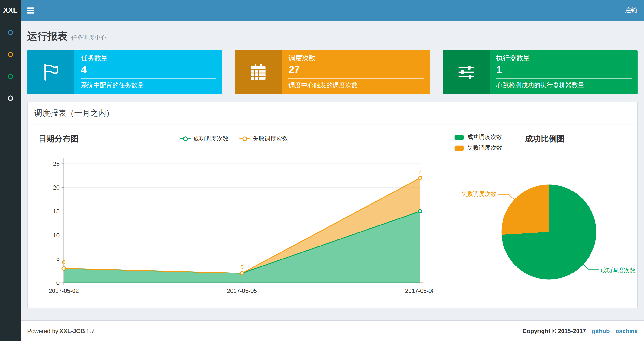  Describe the element at coordinates (356, 85) in the screenshot. I see `stat-description: 调度中心触发的调度次数` at that location.